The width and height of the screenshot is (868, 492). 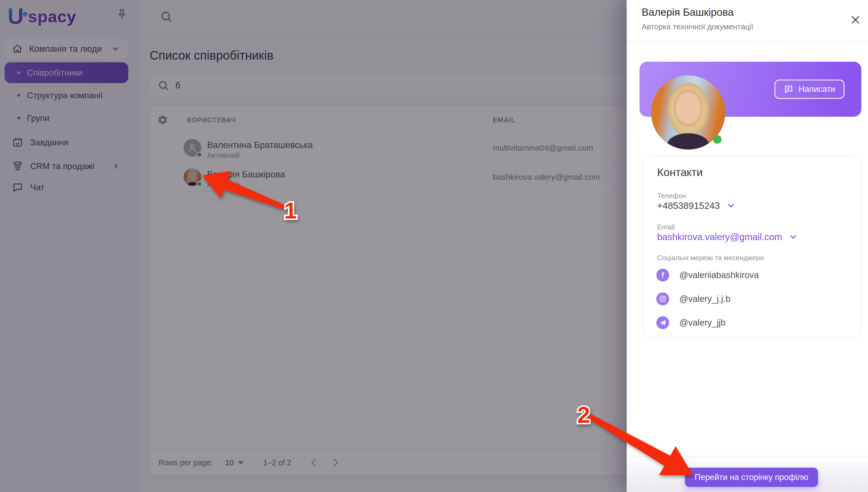 What do you see at coordinates (688, 12) in the screenshot?
I see `profile-name: Валерія Башкірова` at bounding box center [688, 12].